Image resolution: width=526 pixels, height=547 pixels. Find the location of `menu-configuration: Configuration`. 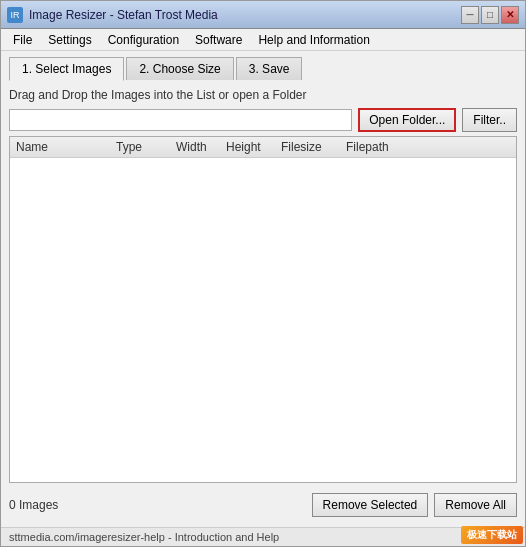

menu-configuration: Configuration is located at coordinates (144, 40).